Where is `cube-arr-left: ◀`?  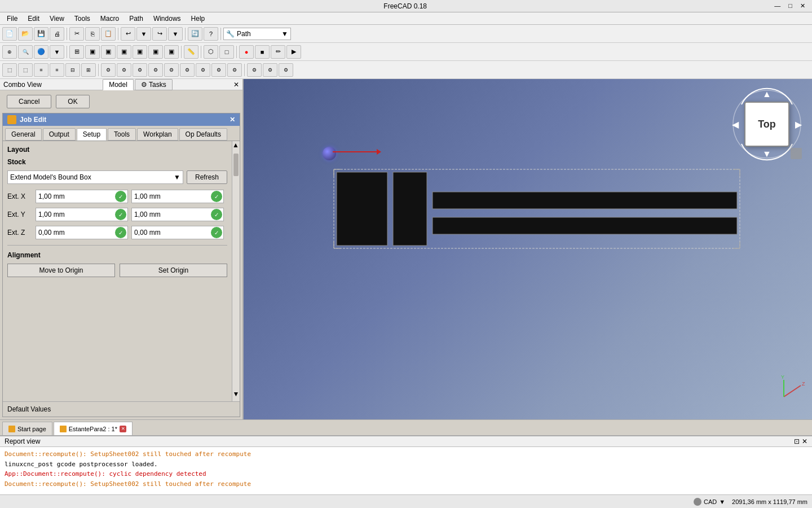 cube-arr-left: ◀ is located at coordinates (735, 124).